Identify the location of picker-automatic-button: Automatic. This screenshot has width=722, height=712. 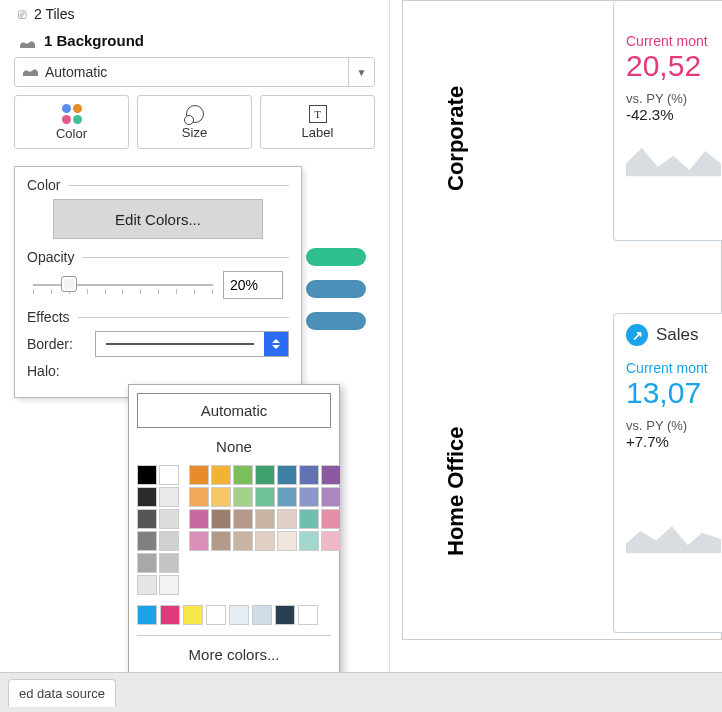
(234, 410).